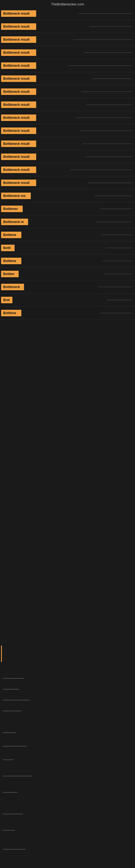  Describe the element at coordinates (68, 287) in the screenshot. I see `list-item: Bottleneck` at that location.